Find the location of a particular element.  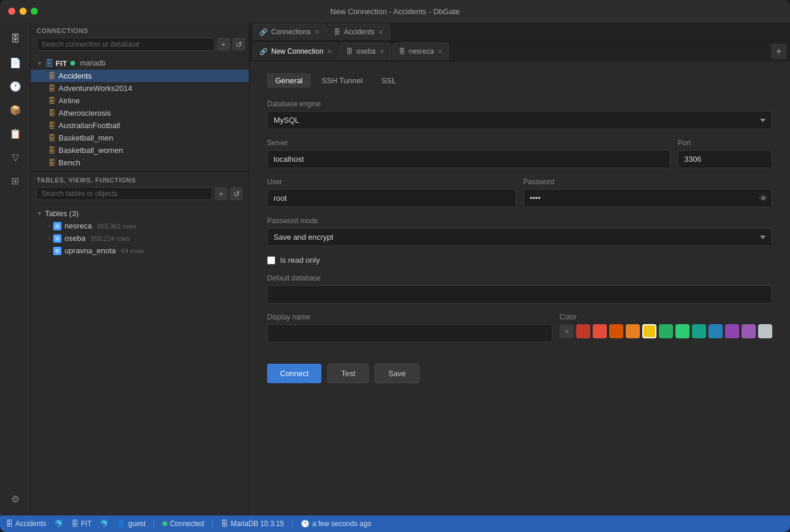

default-database-group: Default database is located at coordinates (520, 289).